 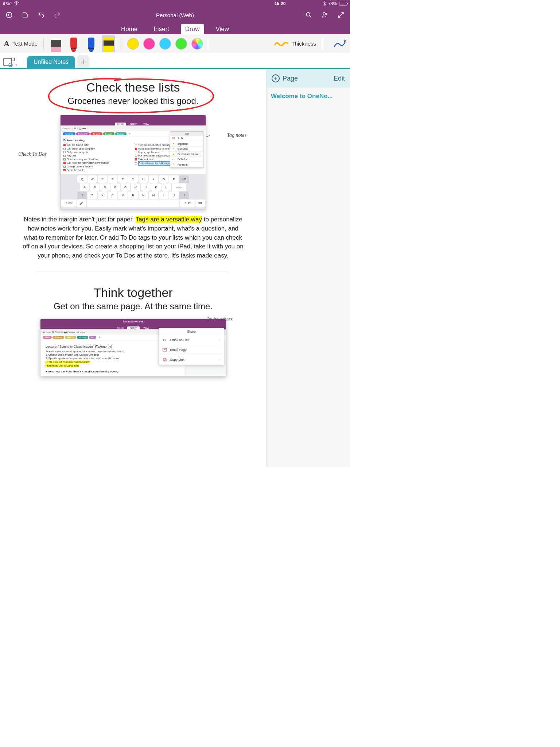 I want to click on redo-button, so click(x=57, y=15).